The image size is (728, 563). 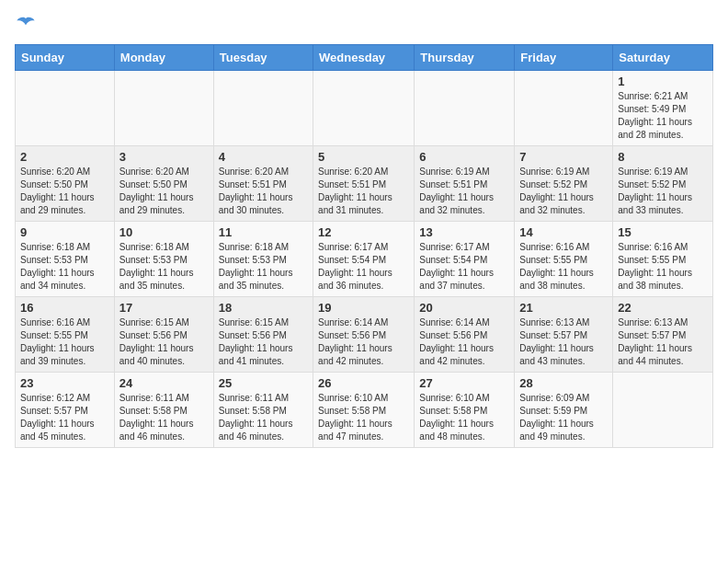 What do you see at coordinates (65, 184) in the screenshot?
I see `calendar-day-cell: 2Sunrise: 6:20 AM Sunset: 5:50 PM Daylig…` at bounding box center [65, 184].